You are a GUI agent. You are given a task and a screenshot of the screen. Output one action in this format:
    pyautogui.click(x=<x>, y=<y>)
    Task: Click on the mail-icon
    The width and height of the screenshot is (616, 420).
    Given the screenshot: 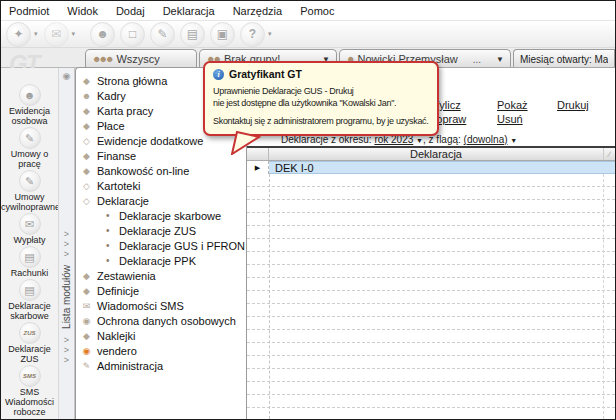 What is the action you would take?
    pyautogui.click(x=56, y=34)
    